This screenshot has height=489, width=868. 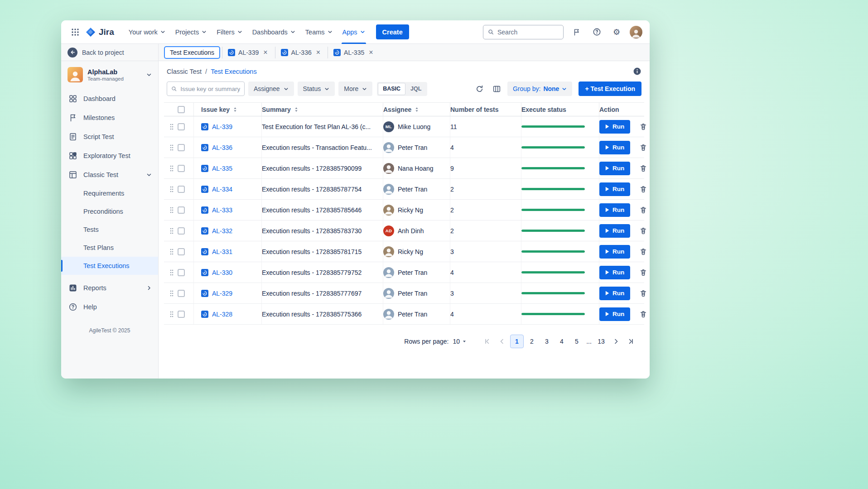 What do you see at coordinates (617, 32) in the screenshot?
I see `settings-gear-icon: ⚙` at bounding box center [617, 32].